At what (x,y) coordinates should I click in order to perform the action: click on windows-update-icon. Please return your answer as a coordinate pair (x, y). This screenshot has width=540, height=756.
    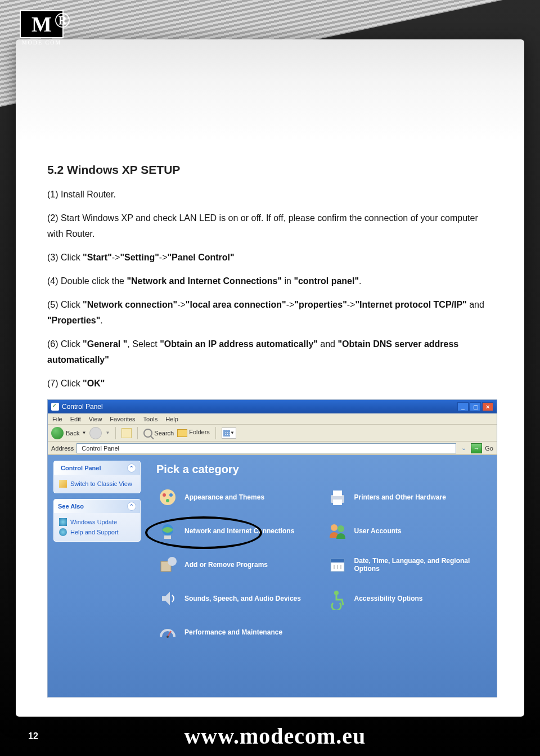
    Looking at the image, I should click on (63, 522).